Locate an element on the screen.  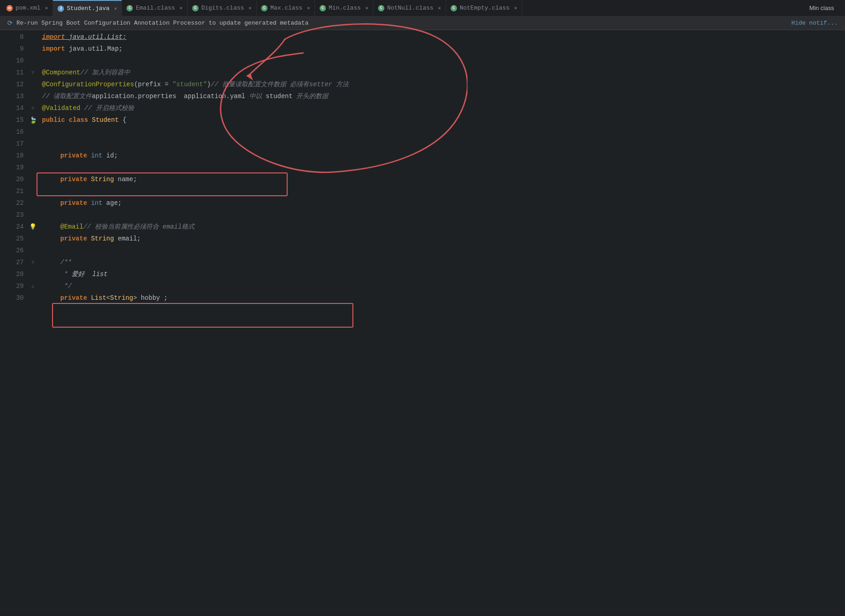
code-8-import: import java.util.List; is located at coordinates (84, 37).